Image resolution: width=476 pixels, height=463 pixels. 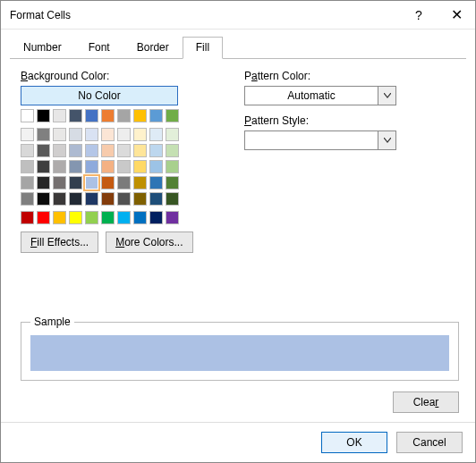 I want to click on close-button: ✕, so click(x=456, y=15).